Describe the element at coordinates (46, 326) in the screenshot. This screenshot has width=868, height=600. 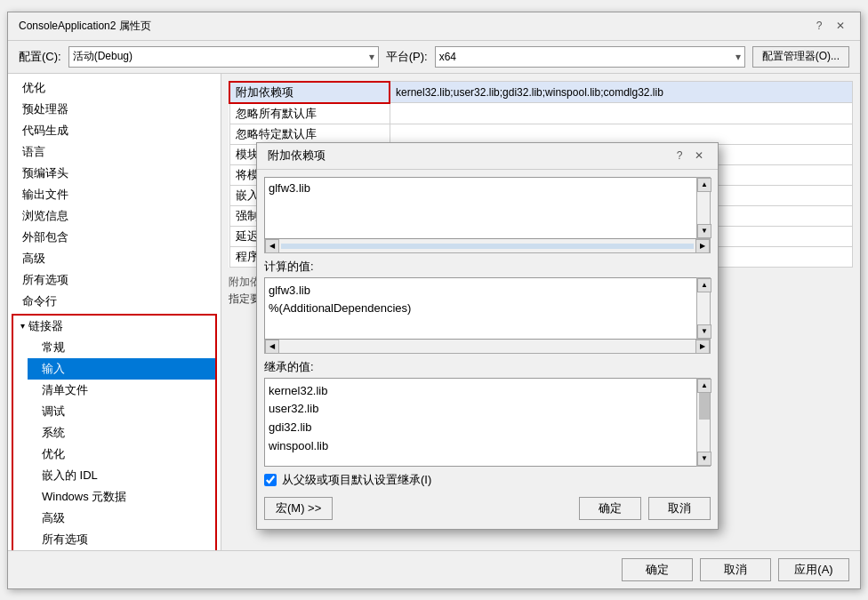
I see `linker-label: 链接器` at that location.